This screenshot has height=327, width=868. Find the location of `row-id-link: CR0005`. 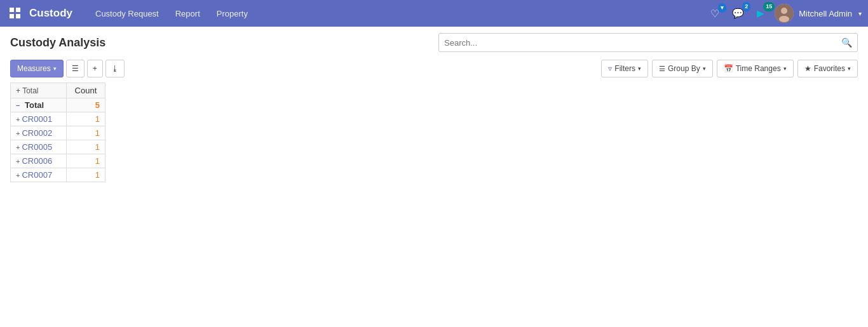

row-id-link: CR0005 is located at coordinates (37, 147).